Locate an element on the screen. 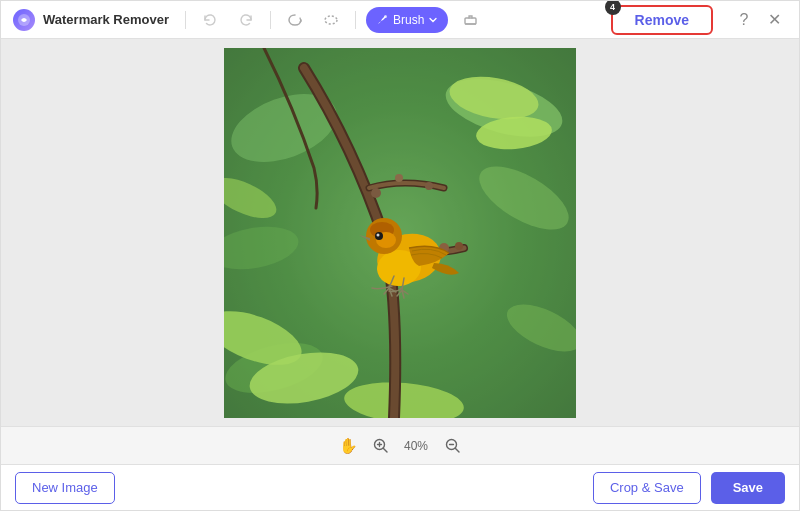 This screenshot has height=511, width=800. brush-button: Brush is located at coordinates (407, 20).